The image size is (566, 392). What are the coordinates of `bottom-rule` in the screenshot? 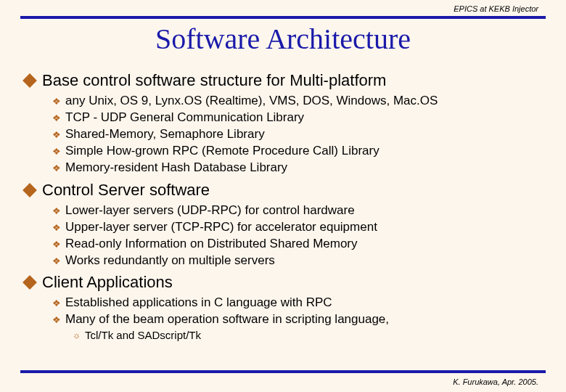 It's located at (283, 372).